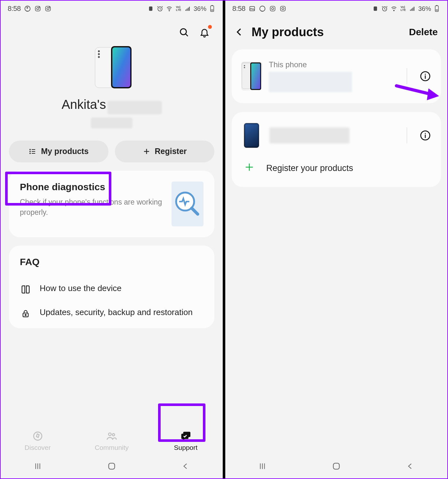 The image size is (448, 479). Describe the element at coordinates (38, 436) in the screenshot. I see `compass-icon` at that location.